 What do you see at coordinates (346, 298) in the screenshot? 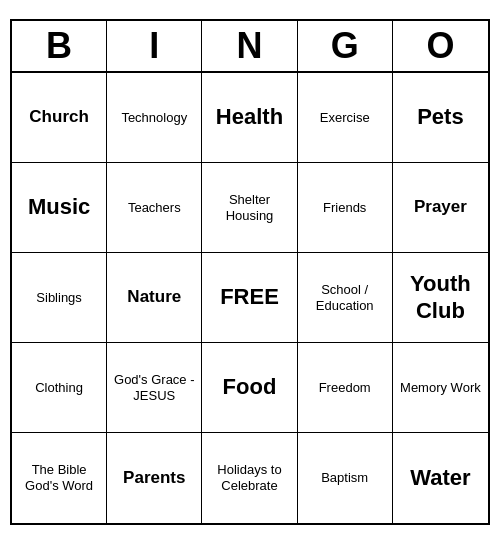
I see `bingo-cell-13: School / Education` at bounding box center [346, 298].